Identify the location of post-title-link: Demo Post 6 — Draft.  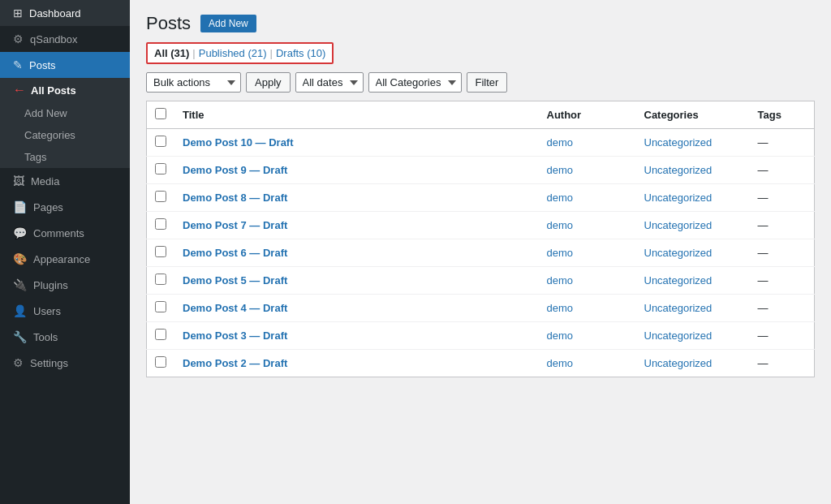
(235, 253).